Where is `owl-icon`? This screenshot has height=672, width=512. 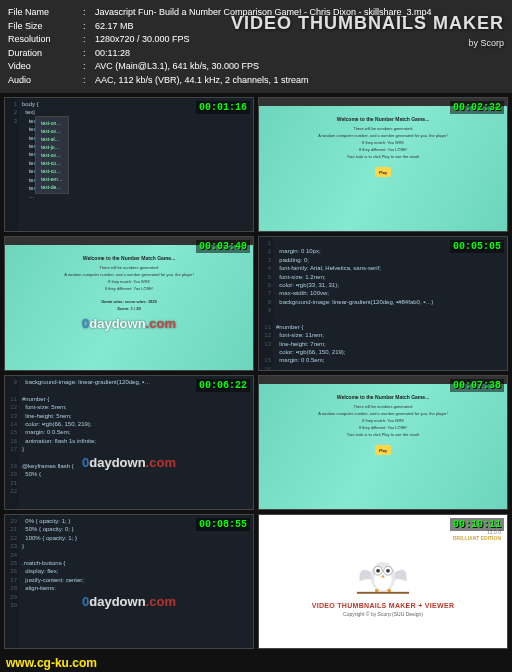 owl-icon is located at coordinates (383, 572).